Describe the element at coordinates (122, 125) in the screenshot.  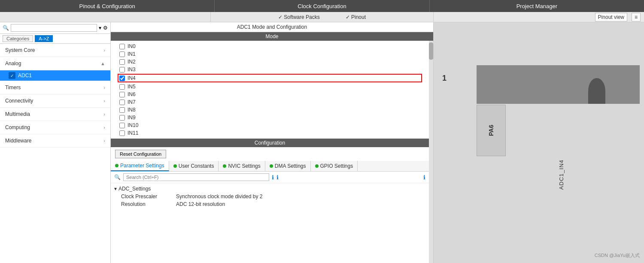
I see `checkbox-in10-input` at that location.